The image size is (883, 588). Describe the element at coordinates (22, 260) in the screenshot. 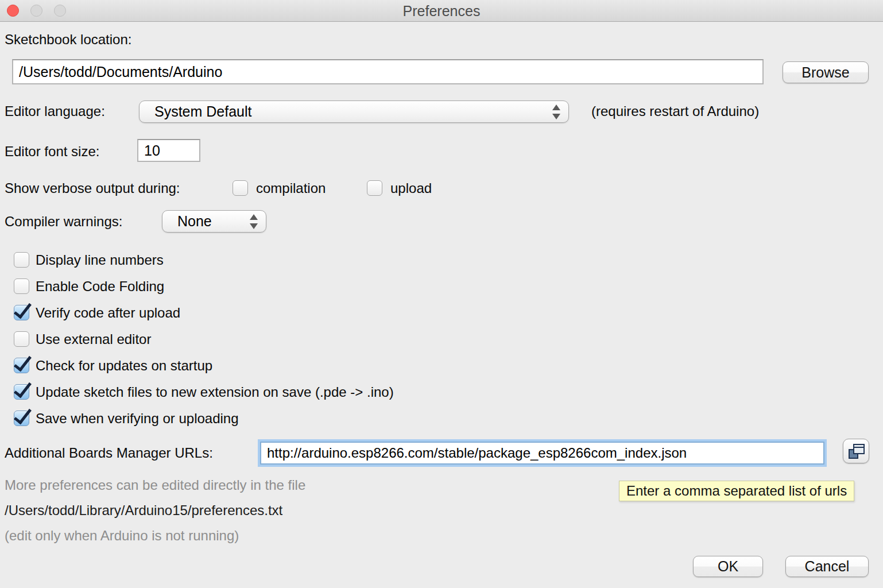

I see `display-line-numbers-checkbox` at that location.